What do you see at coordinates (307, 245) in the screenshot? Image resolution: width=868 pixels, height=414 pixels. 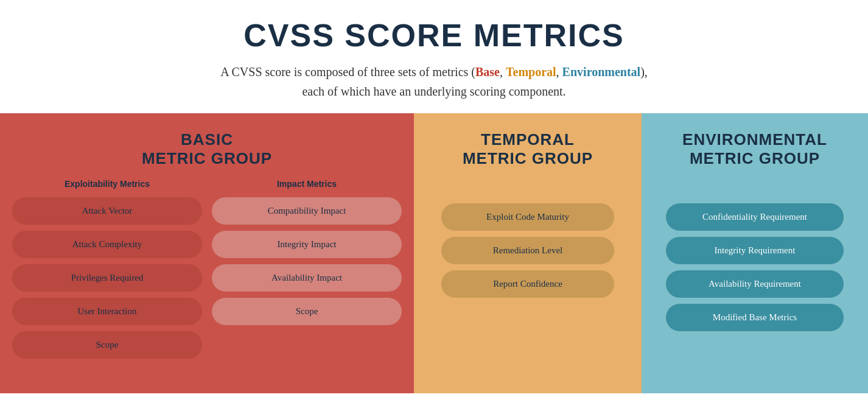 I see `impact-pill: Integrity Impact` at bounding box center [307, 245].